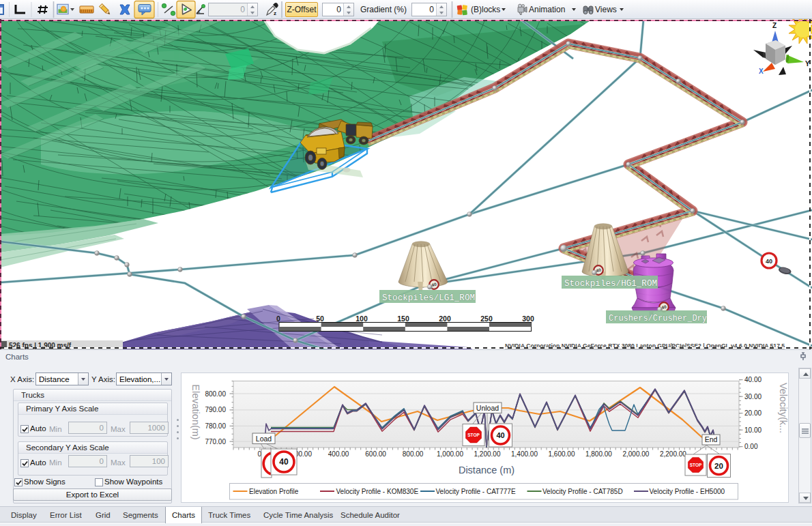 This screenshot has width=812, height=526. Describe the element at coordinates (751, 446) in the screenshot. I see `svg-text: 0.00` at that location.